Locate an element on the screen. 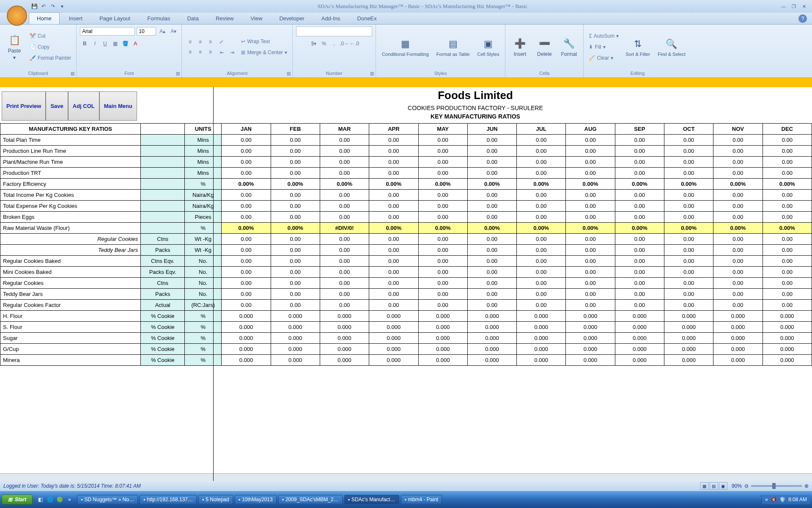 This screenshot has height=508, width=812. main-menu-button: Main Menu is located at coordinates (118, 106).